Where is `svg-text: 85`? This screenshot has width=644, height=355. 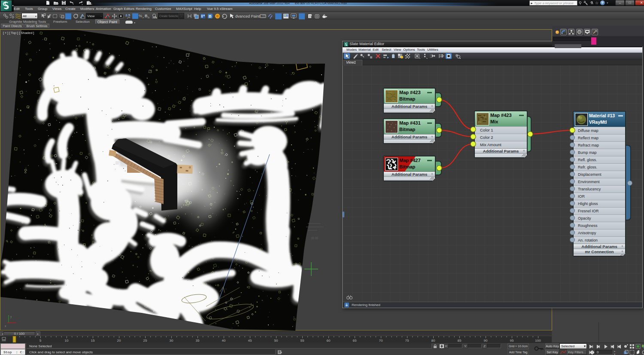 svg-text: 85 is located at coordinates (459, 340).